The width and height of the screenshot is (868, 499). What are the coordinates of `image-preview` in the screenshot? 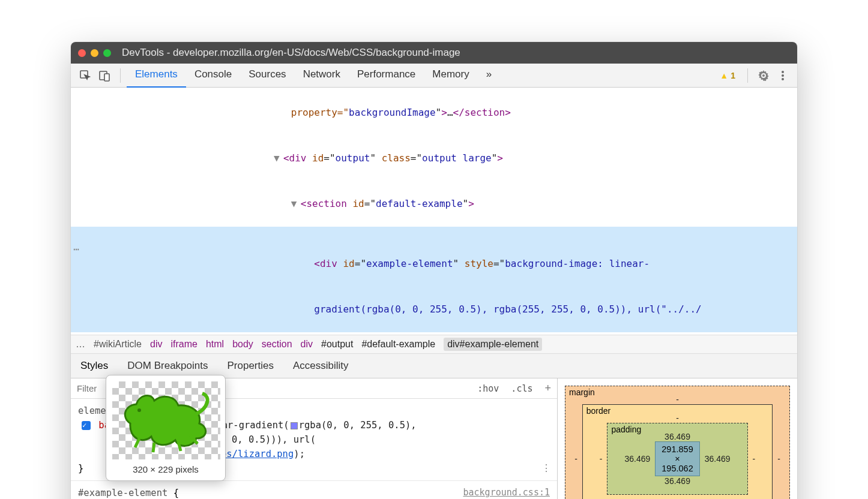 It's located at (166, 420).